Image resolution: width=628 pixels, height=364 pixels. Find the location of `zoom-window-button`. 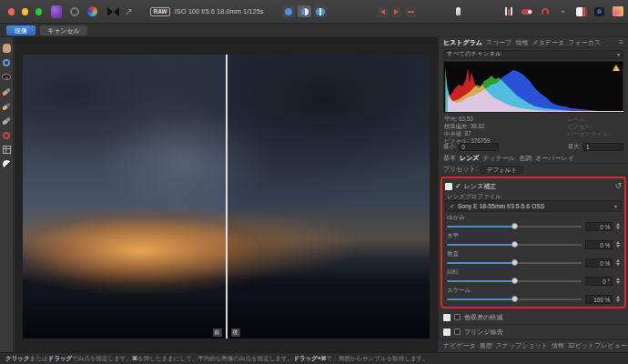

zoom-window-button is located at coordinates (38, 12).